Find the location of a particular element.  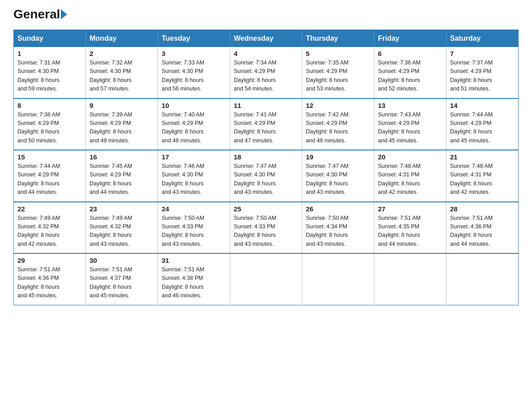

calendar-cell: 16Sunrise: 7:45 AMSunset: 4:29 PMDayligh… is located at coordinates (122, 176).